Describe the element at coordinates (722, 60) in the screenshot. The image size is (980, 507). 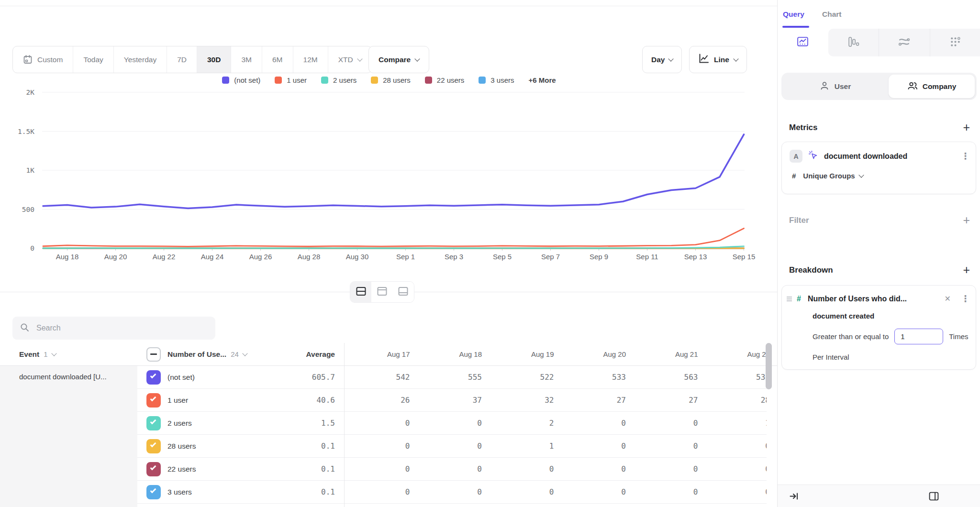
I see `chart-type-label: Line` at that location.